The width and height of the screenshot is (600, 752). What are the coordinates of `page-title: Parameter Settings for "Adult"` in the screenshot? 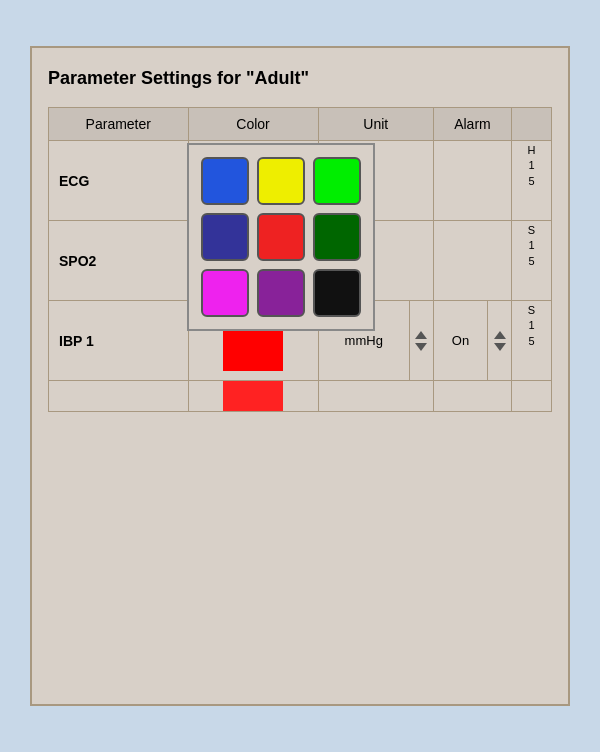 It's located at (300, 78).